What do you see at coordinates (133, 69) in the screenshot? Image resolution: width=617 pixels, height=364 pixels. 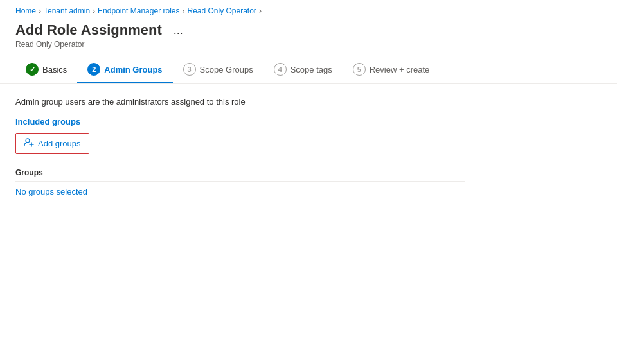 I see `tab-admin-groups-label: Admin Groups` at bounding box center [133, 69].